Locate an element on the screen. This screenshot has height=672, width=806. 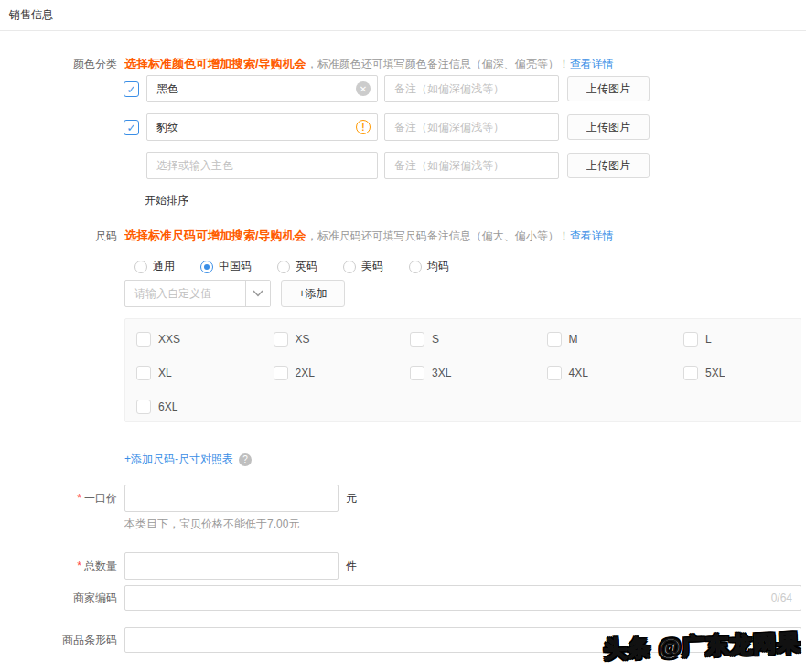
size-option: XL is located at coordinates (205, 373).